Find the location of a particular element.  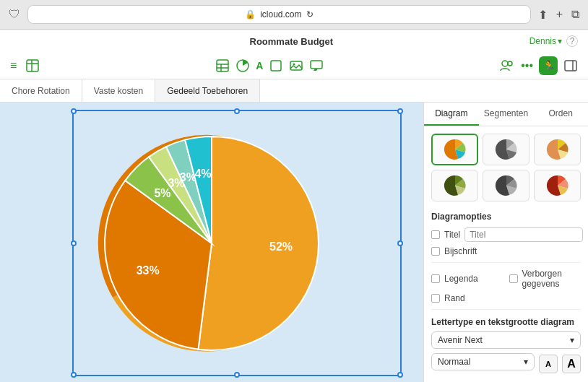

handle-top-center is located at coordinates (237, 111).